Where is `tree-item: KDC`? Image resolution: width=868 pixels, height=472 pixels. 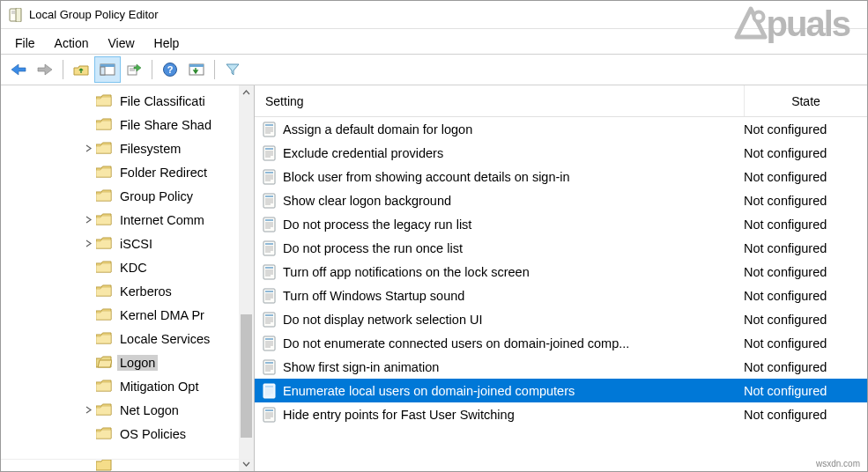
tree-item: KDC is located at coordinates (127, 268).